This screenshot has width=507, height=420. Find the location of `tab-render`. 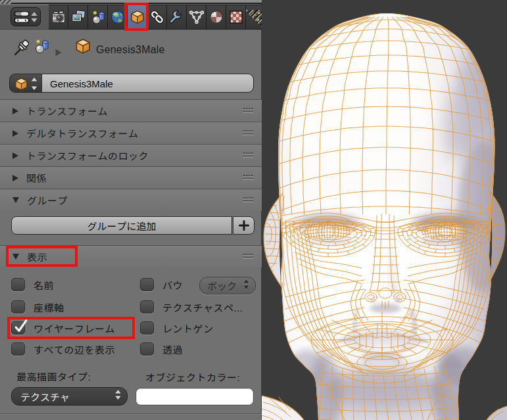

tab-render is located at coordinates (58, 17).